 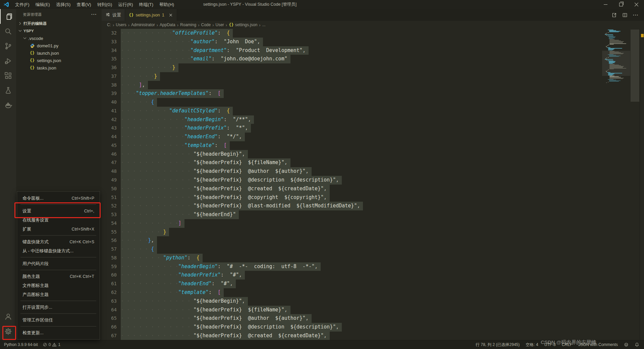 What do you see at coordinates (206, 25) in the screenshot?
I see `breadcrumb-item-5: Code` at bounding box center [206, 25].